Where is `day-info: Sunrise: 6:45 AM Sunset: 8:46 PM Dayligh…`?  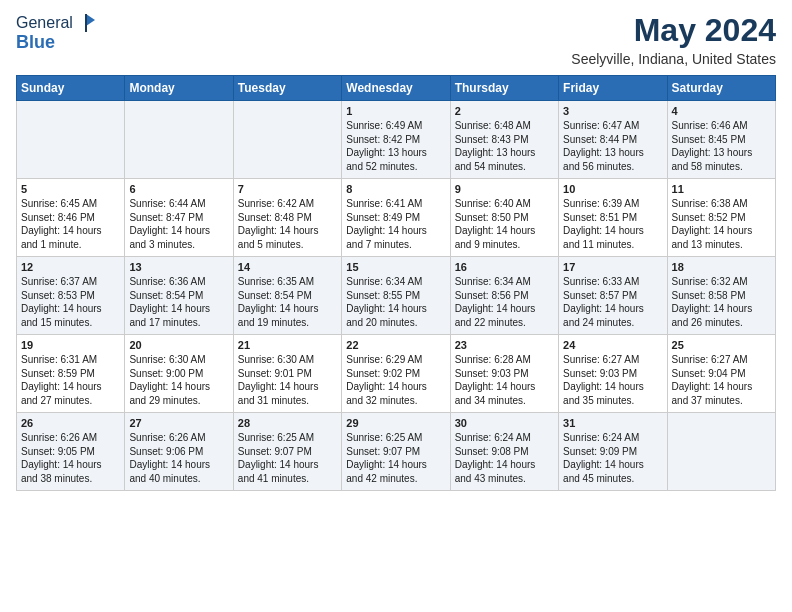
day-info: Sunrise: 6:45 AM Sunset: 8:46 PM Dayligh… is located at coordinates (70, 224).